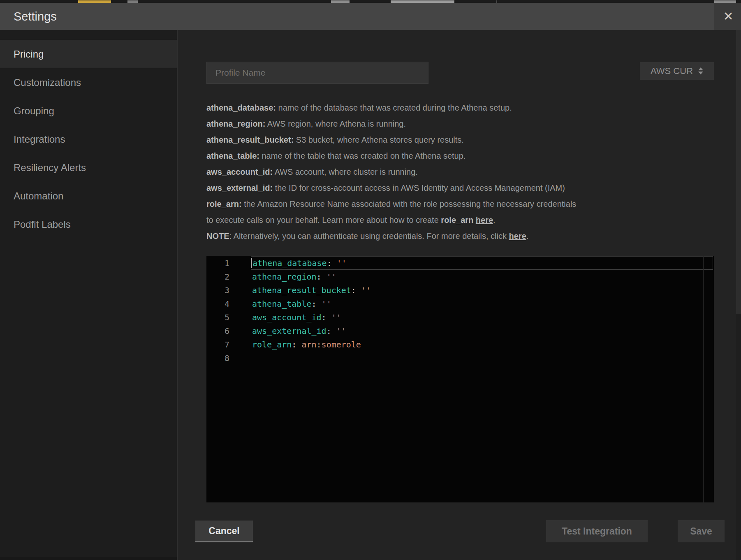 The height and width of the screenshot is (560, 741). What do you see at coordinates (482, 276) in the screenshot?
I see `code-text: athena_region: ''` at bounding box center [482, 276].